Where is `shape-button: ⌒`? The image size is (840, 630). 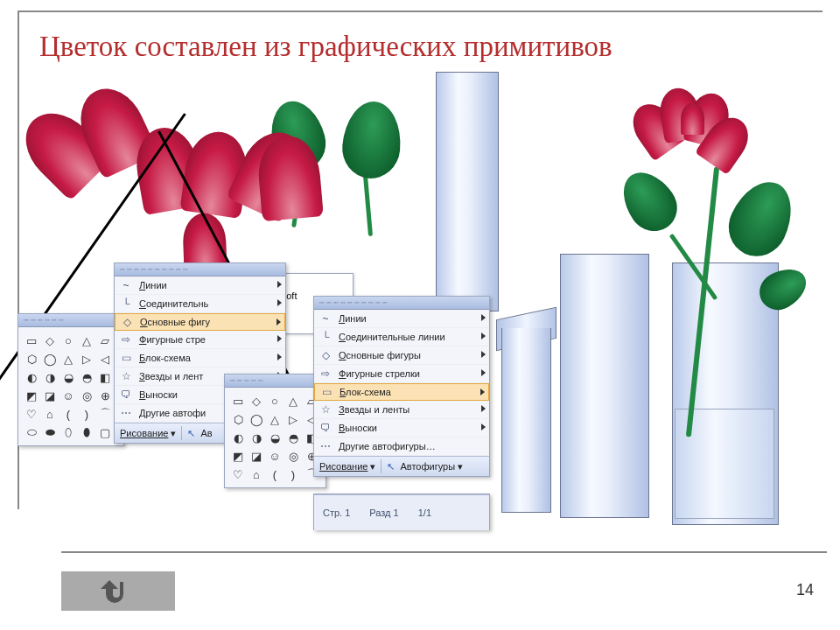
shape-button: ⌒ is located at coordinates (105, 414).